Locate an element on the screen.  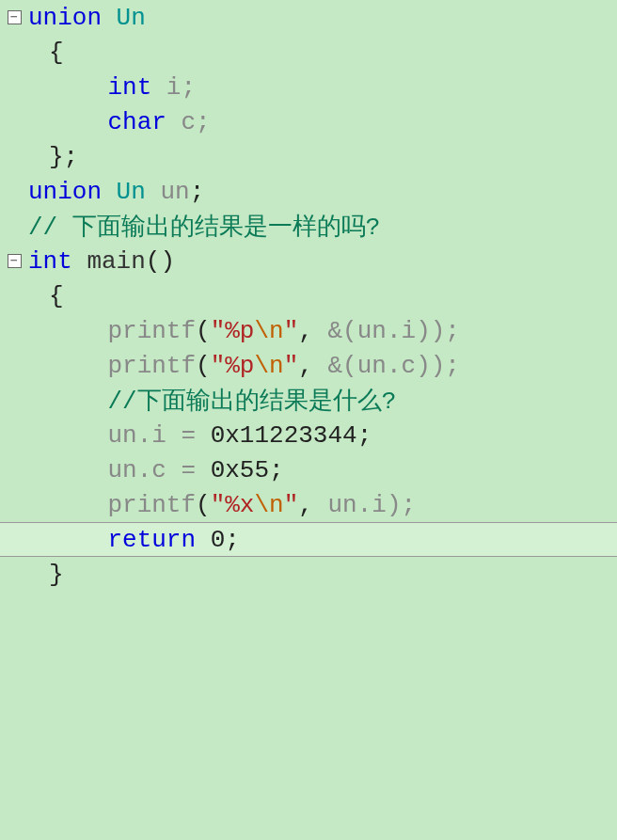
code-text: printf("%p\n", &(un.i)); is located at coordinates (333, 331).